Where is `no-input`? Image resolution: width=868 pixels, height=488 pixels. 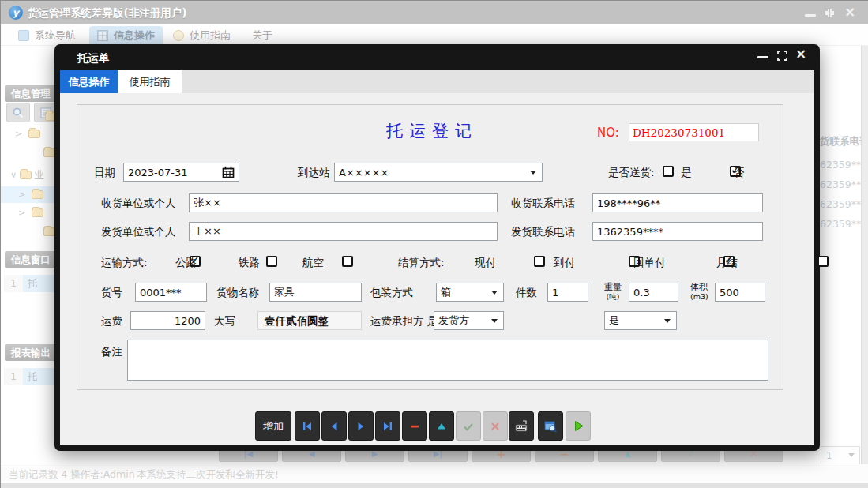 no-input is located at coordinates (693, 133).